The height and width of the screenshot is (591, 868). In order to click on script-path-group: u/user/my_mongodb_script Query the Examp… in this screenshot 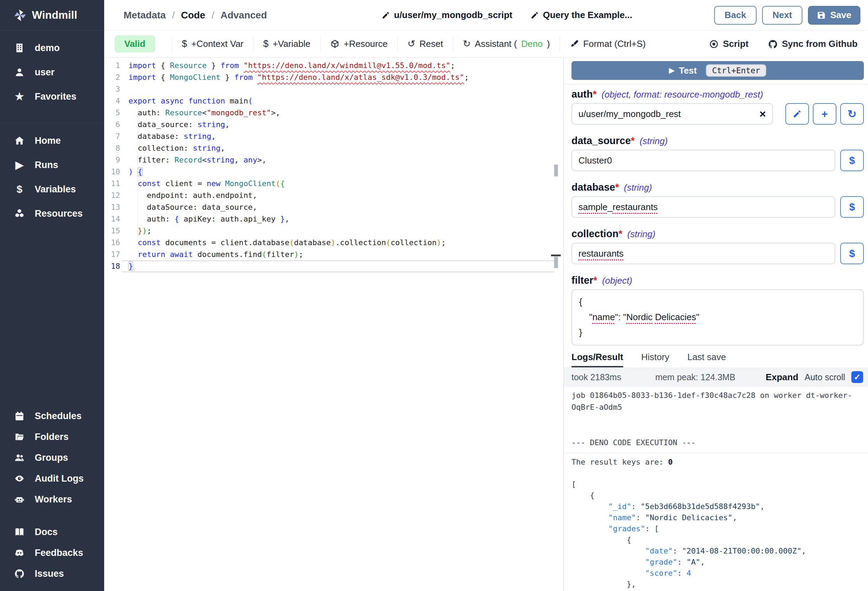, I will do `click(507, 15)`.